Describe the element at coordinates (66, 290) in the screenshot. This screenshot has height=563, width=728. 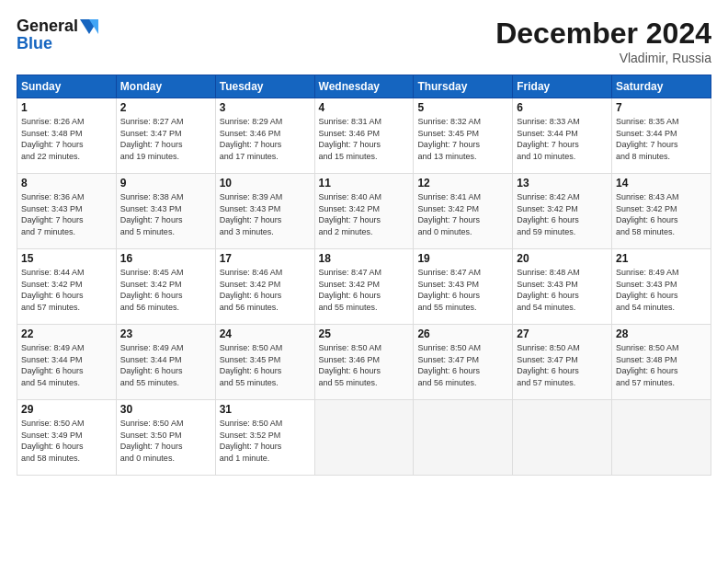
I see `day-info: Sunrise: 8:44 AM Sunset: 3:42 PM Dayligh…` at that location.